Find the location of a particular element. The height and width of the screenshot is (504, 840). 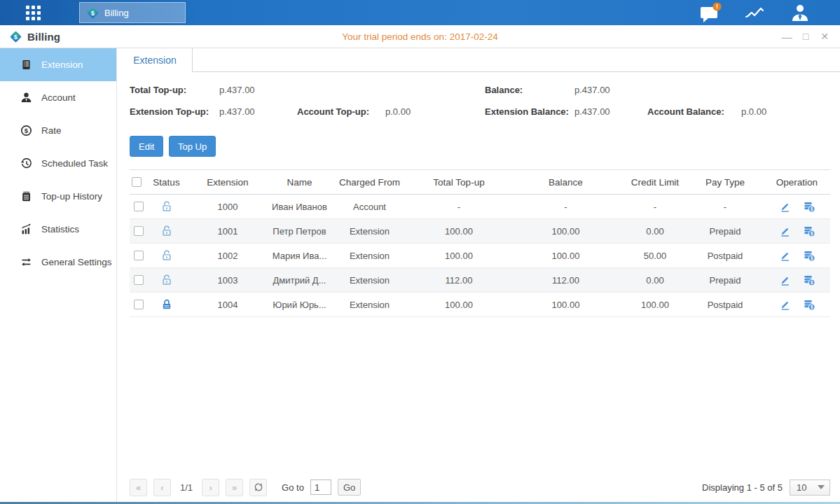

sidebar-item-topup-history: Top-up History is located at coordinates (58, 196).